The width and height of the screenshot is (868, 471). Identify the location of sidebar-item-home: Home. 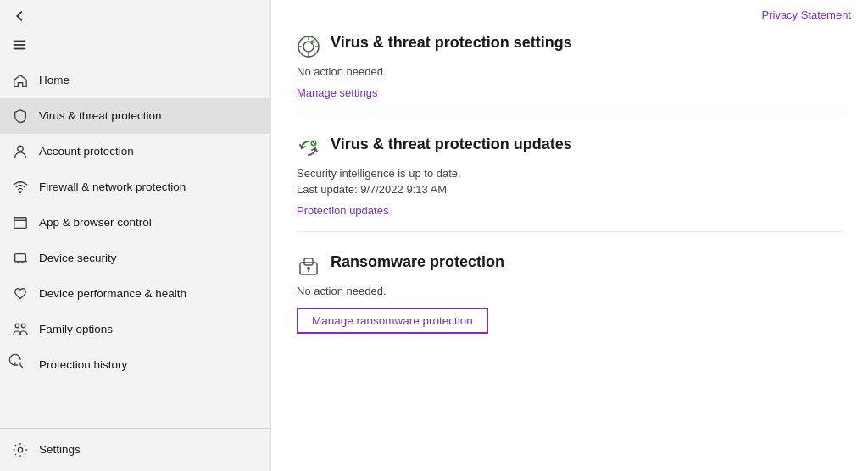
(136, 80).